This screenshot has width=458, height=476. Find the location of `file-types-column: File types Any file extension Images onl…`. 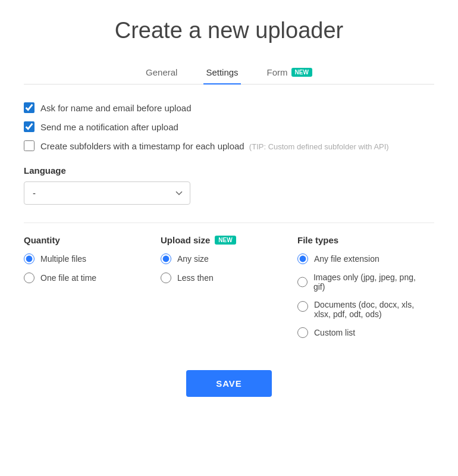

file-types-column: File types Any file extension Images onl… is located at coordinates (366, 290).